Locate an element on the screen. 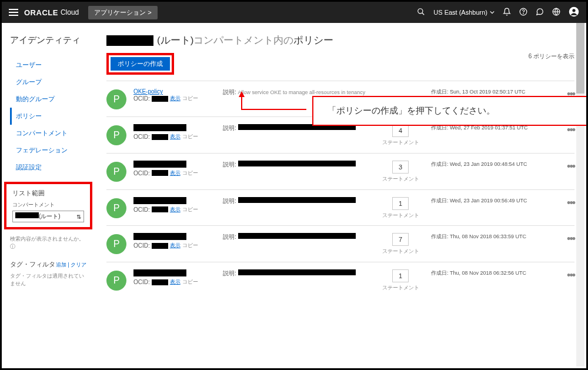 The width and height of the screenshot is (588, 370). policy-row: P OCID: 表示 コピー 説明: 7ステートメント 作成日: Thu, 08… is located at coordinates (340, 244).